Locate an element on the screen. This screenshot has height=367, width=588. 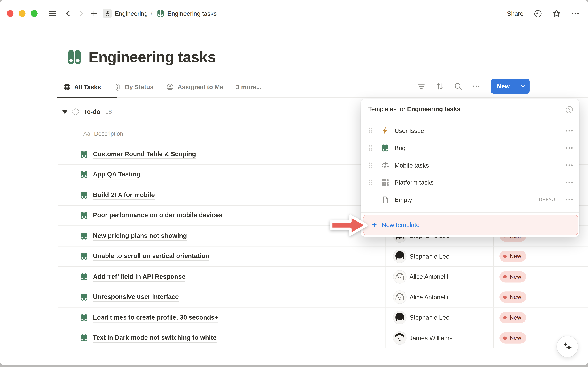
breadcrumb-workspace: Engineering is located at coordinates (131, 14).